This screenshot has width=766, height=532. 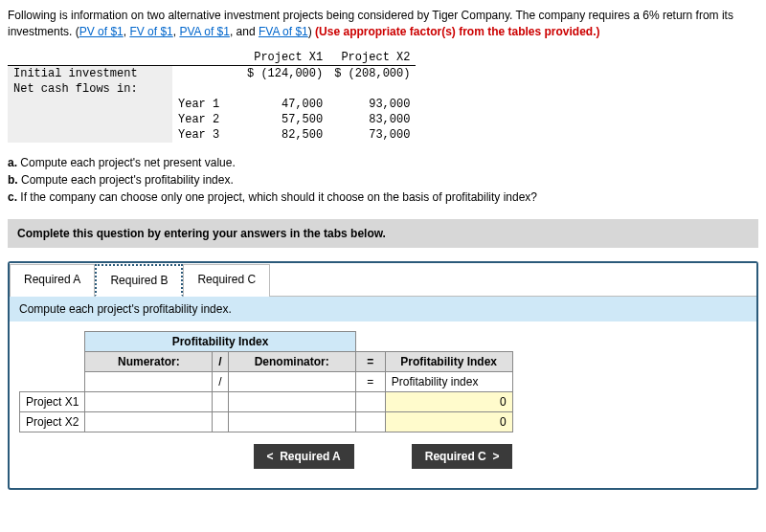 What do you see at coordinates (139, 280) in the screenshot?
I see `tab-required-b: Required B` at bounding box center [139, 280].